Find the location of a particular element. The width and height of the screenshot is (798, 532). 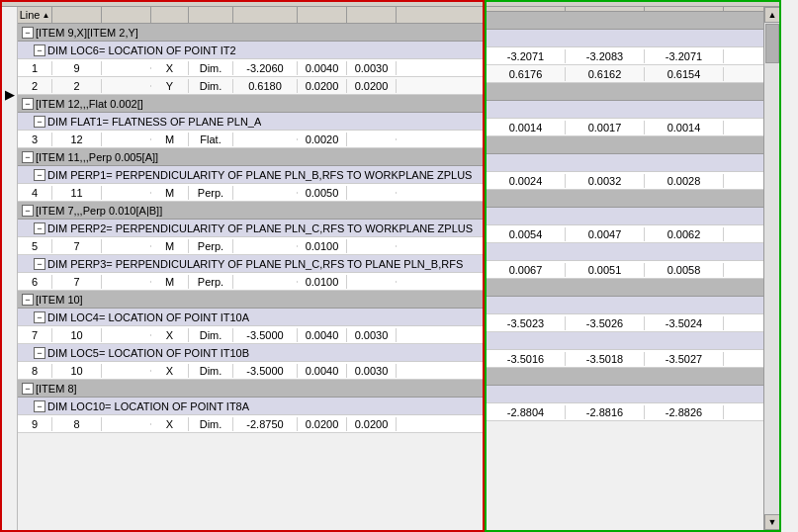

dim-label: DIM PERP3= PERPENDICULARITY OF PLANE PLN… is located at coordinates (255, 264).